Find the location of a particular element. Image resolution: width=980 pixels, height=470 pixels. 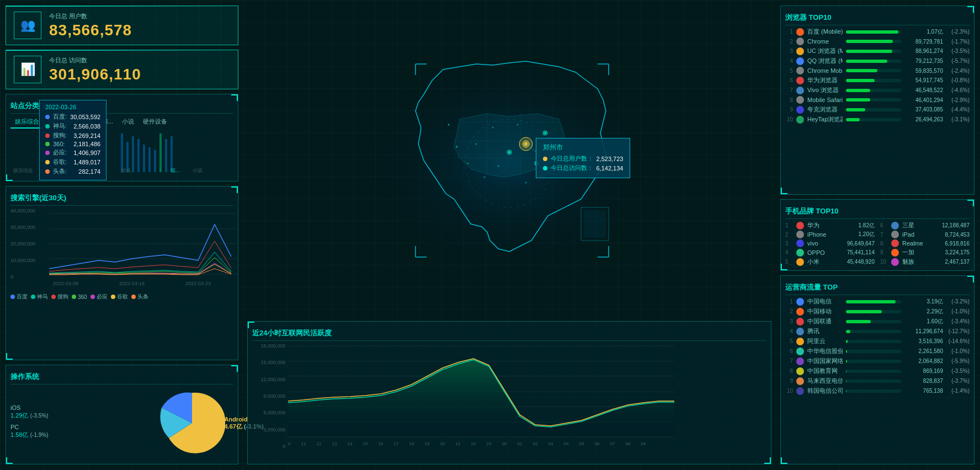

rank-num: 2 is located at coordinates (789, 42).